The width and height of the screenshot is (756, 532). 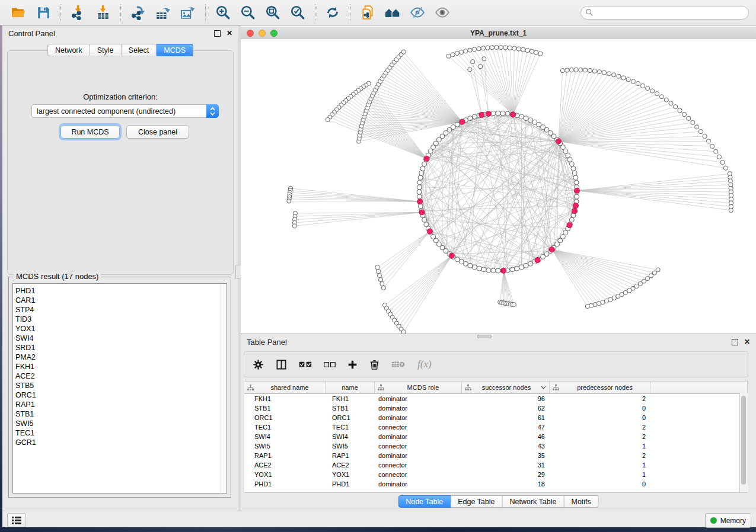 I want to click on mcds-result-item: TID3, so click(x=121, y=319).